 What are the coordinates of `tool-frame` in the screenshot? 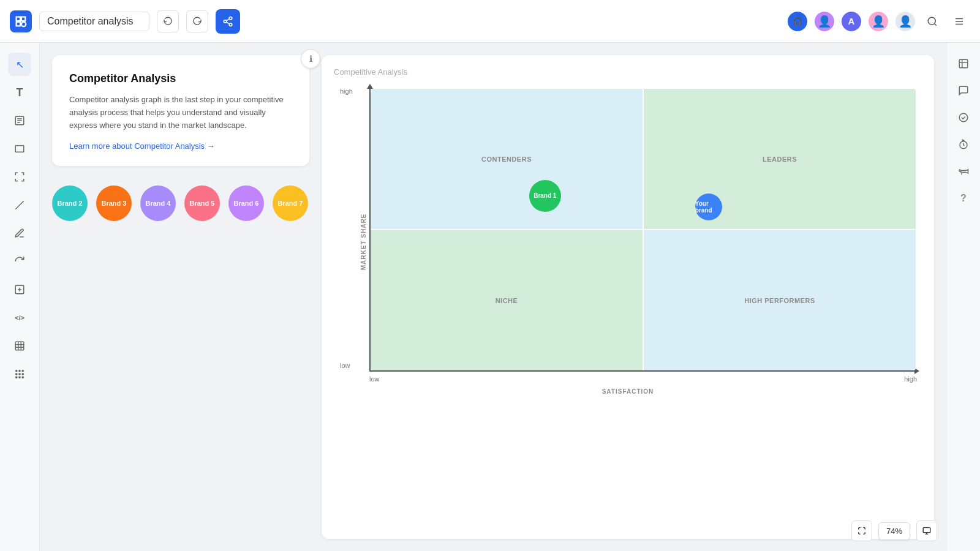 It's located at (20, 177).